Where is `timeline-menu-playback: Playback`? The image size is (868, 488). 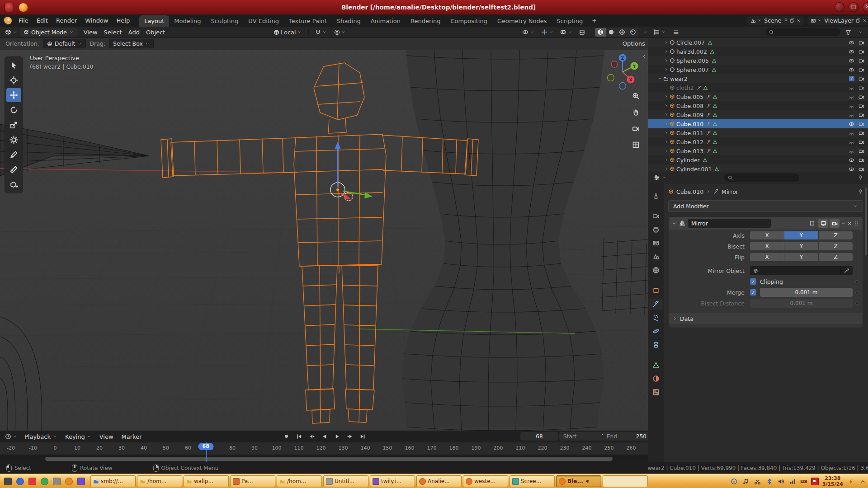 timeline-menu-playback: Playback is located at coordinates (41, 436).